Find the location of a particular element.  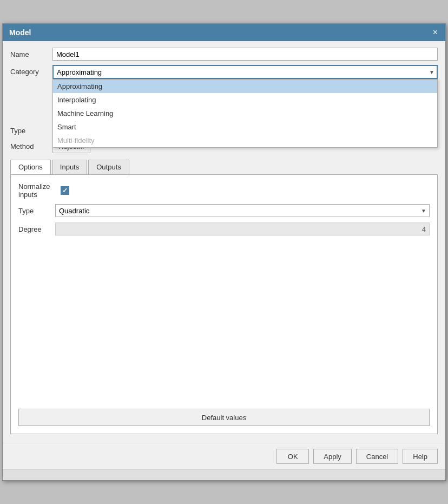

dropdown-item-smart: Smart is located at coordinates (245, 127).